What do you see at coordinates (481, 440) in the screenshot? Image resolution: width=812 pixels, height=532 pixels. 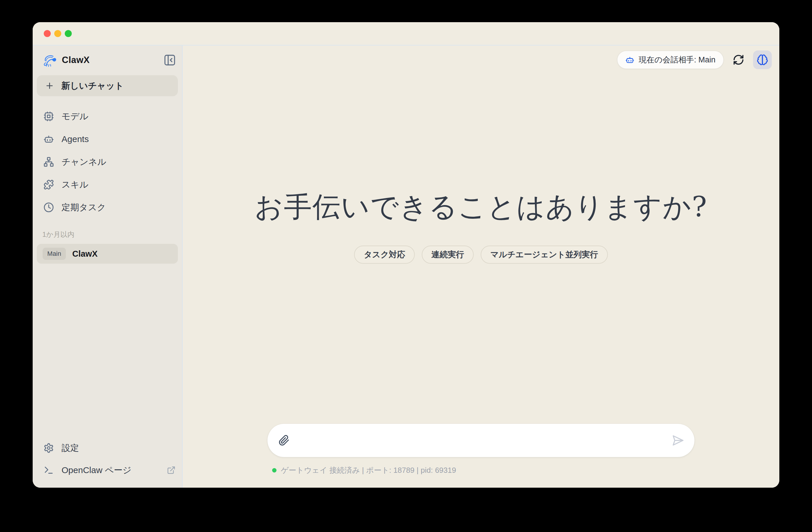 I see `composer` at bounding box center [481, 440].